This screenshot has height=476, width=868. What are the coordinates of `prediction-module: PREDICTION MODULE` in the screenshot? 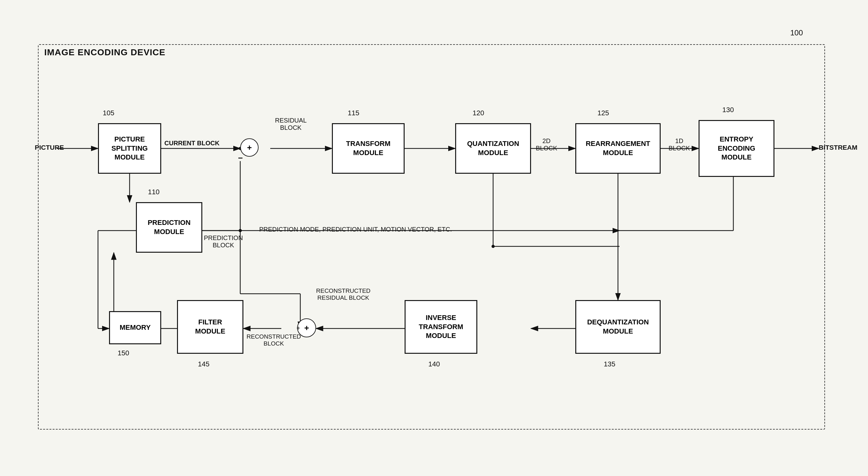 It's located at (169, 228).